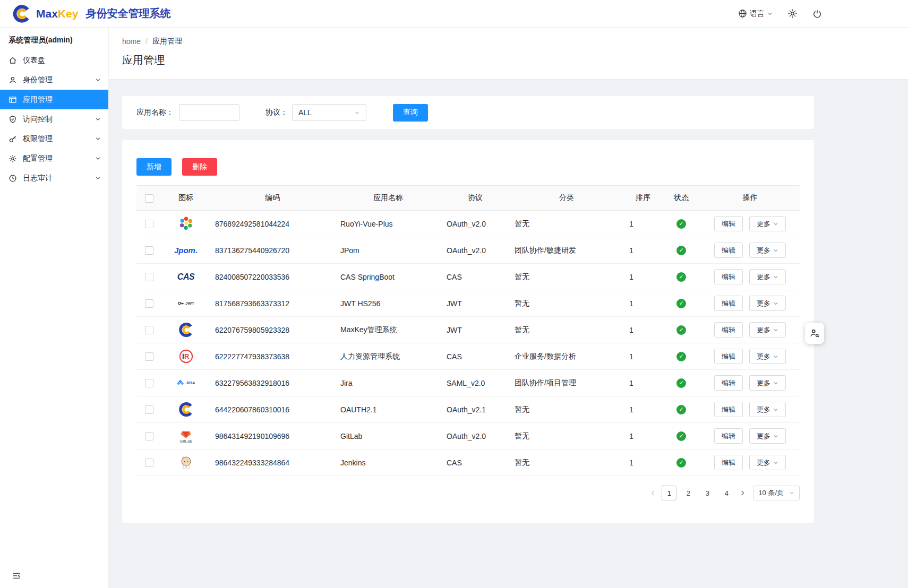  I want to click on sidebar-item-dashboard: 仪表盘, so click(54, 60).